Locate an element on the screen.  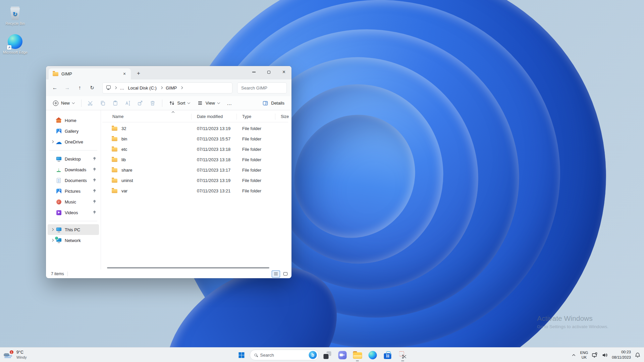
file-row: uninst07/11/2023 13:19File folder is located at coordinates (195, 180).